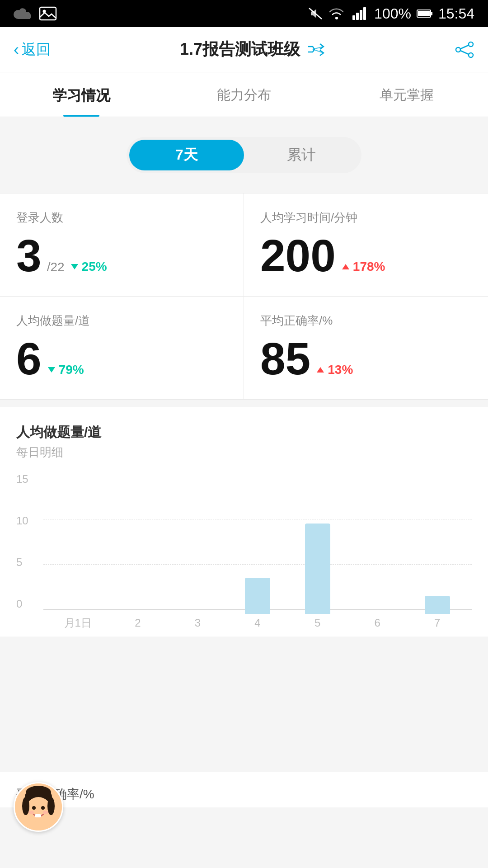  I want to click on share-icon, so click(465, 50).